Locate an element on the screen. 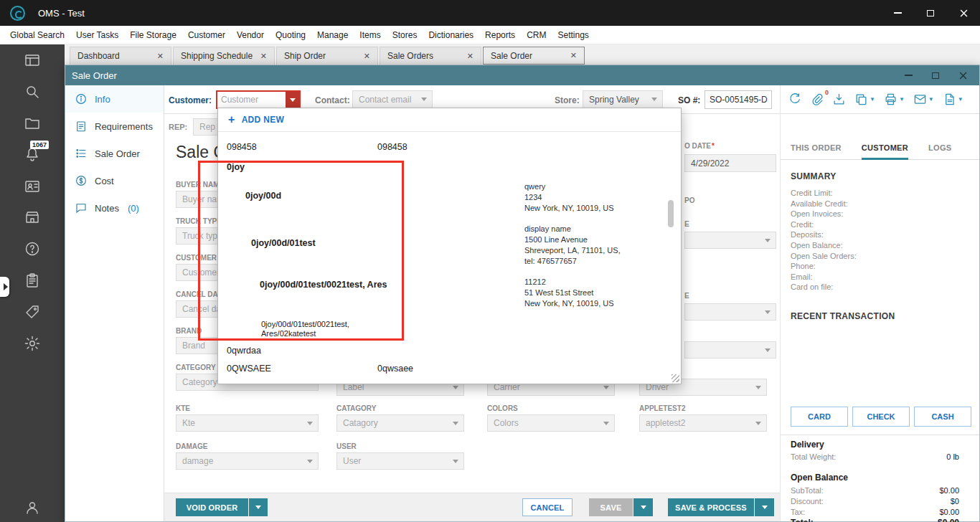 The height and width of the screenshot is (522, 980). customer-option: 0qwrdaa is located at coordinates (244, 351).